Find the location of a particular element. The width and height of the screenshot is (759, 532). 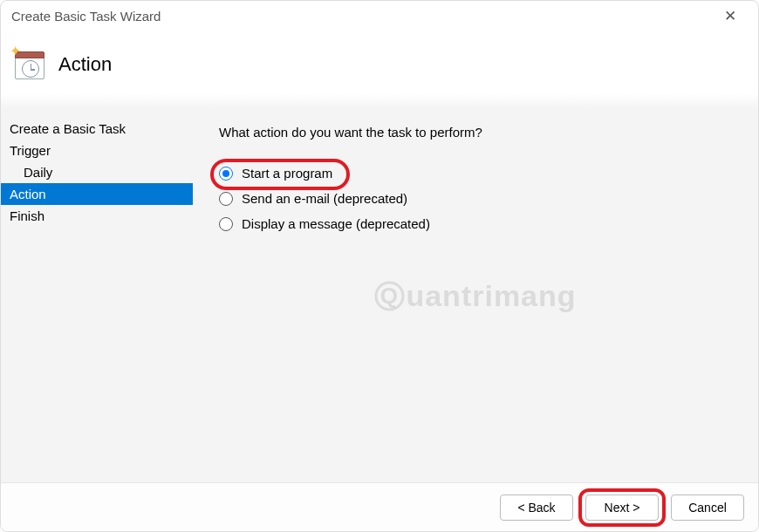

close-icon: ✕ is located at coordinates (730, 16).